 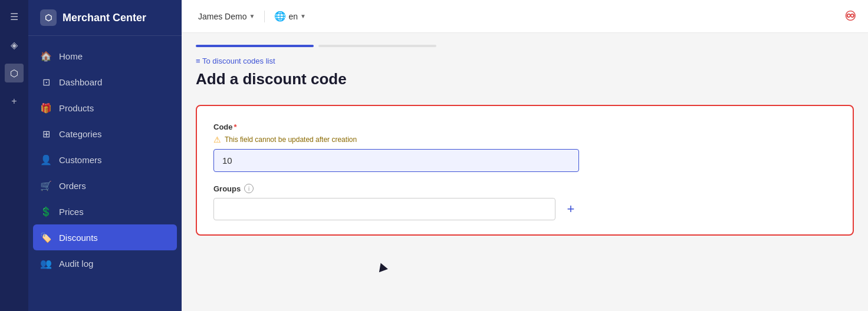 I want to click on breadcrumb: ≡ To discount codes list, so click(x=525, y=59).